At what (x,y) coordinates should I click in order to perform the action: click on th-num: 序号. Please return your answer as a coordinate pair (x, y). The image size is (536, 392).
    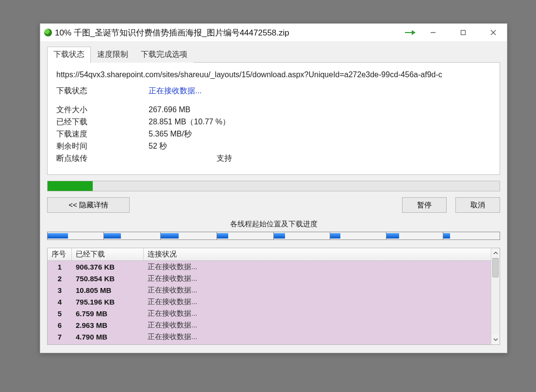
    Looking at the image, I should click on (60, 255).